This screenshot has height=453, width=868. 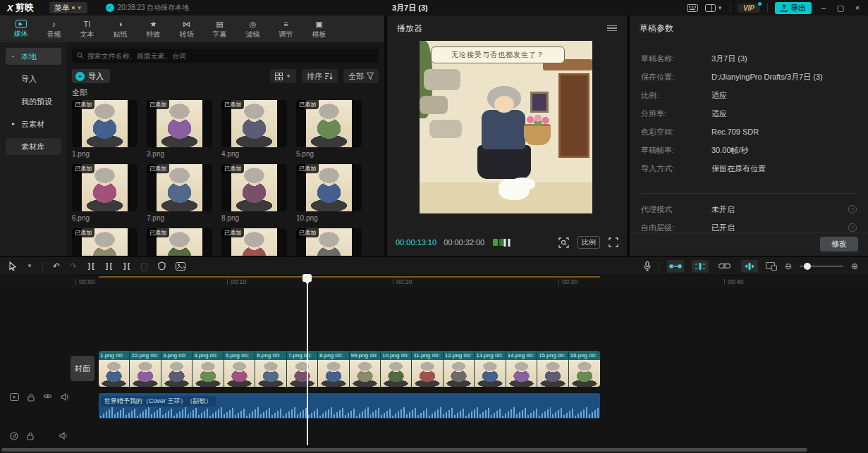 I want to click on video-clip: 6.png 00:, so click(x=271, y=369).